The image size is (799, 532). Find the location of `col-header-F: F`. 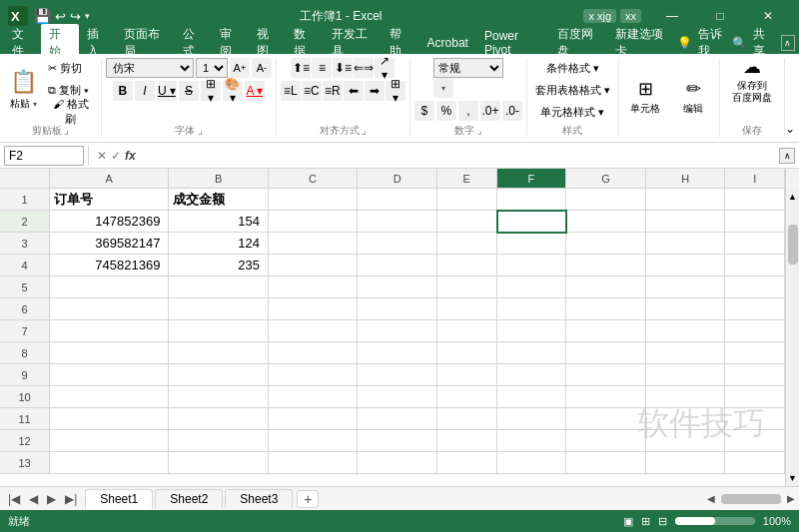

col-header-F: F is located at coordinates (532, 179).